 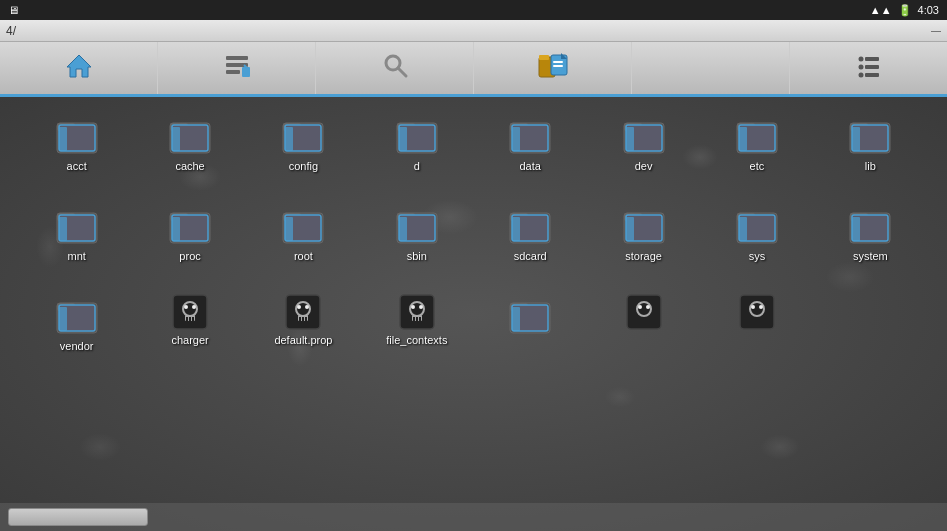 What do you see at coordinates (190, 166) in the screenshot?
I see `file-label: cache` at bounding box center [190, 166].